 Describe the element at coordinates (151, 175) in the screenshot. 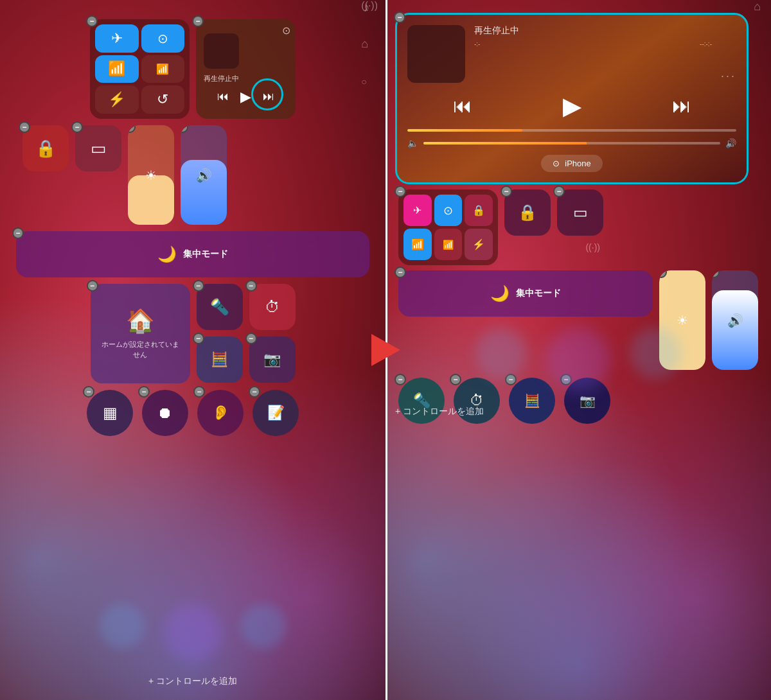

I see `brightness-slider: − ☀` at that location.